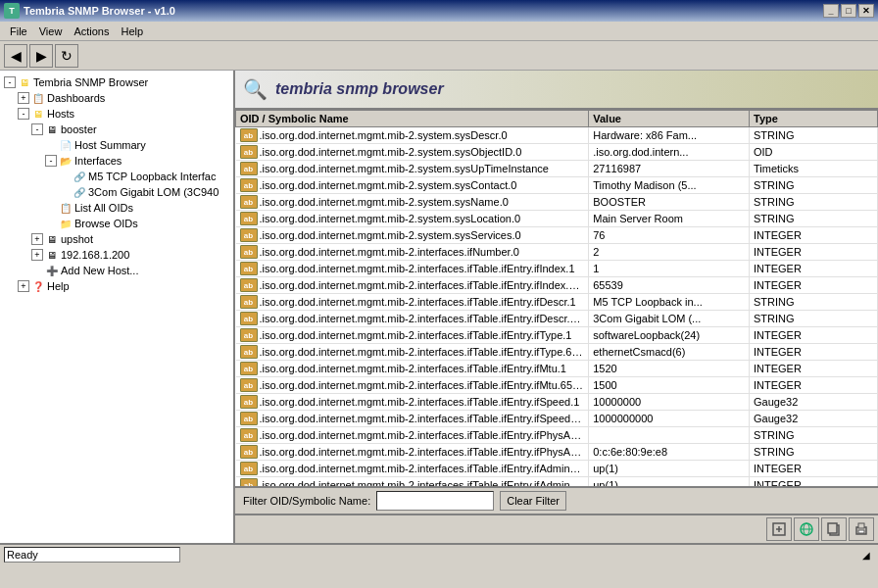  What do you see at coordinates (51, 161) in the screenshot?
I see `expander-interfaces: -` at bounding box center [51, 161].